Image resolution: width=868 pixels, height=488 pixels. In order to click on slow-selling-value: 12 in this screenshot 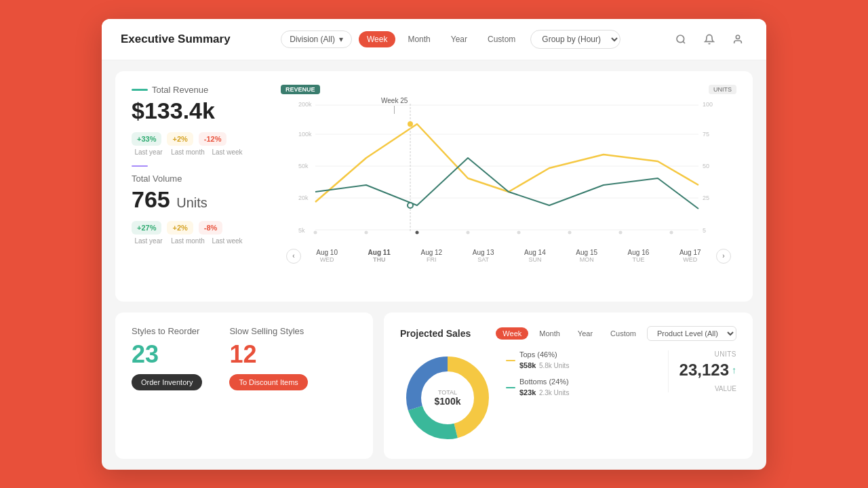, I will do `click(269, 354)`.